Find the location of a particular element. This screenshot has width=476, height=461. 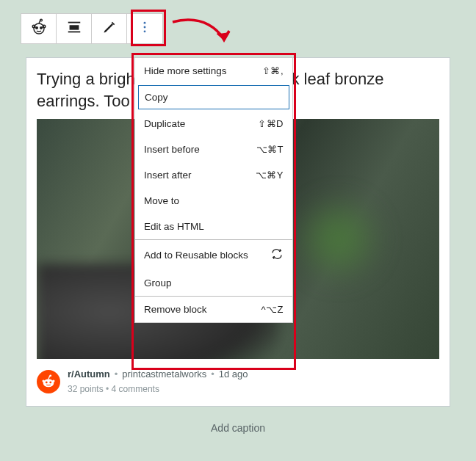

post-points: 32 points is located at coordinates (85, 389).